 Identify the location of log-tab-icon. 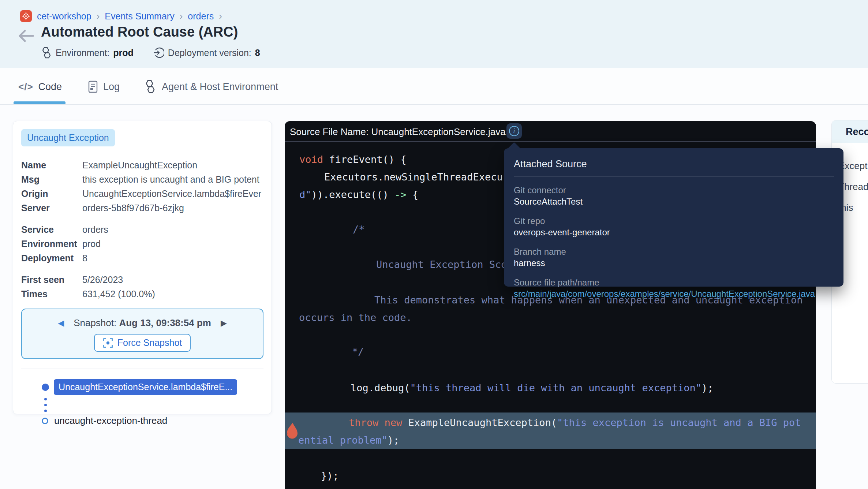
(93, 87).